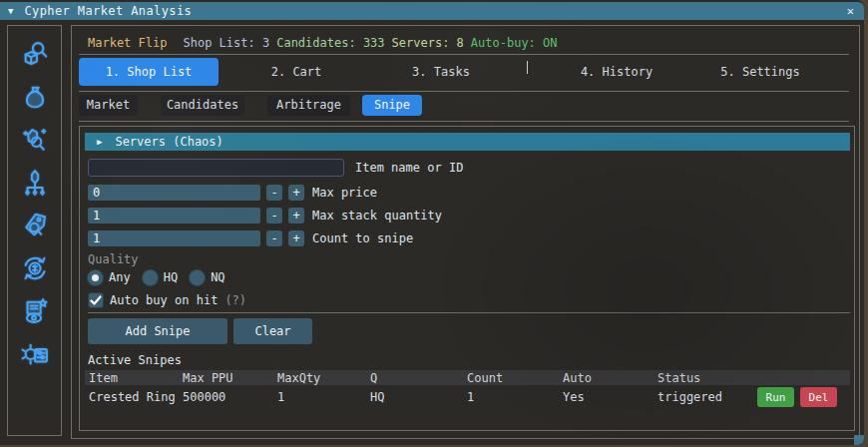  I want to click on stat-servers: Servers: 8, so click(428, 43).